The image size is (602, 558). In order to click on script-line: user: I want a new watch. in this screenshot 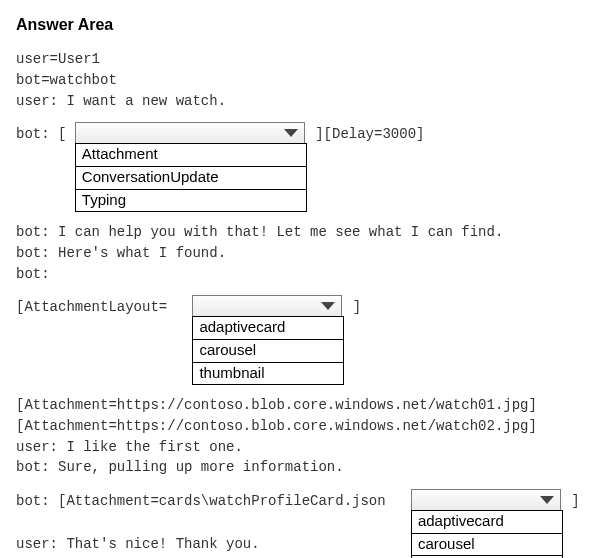, I will do `click(301, 102)`.